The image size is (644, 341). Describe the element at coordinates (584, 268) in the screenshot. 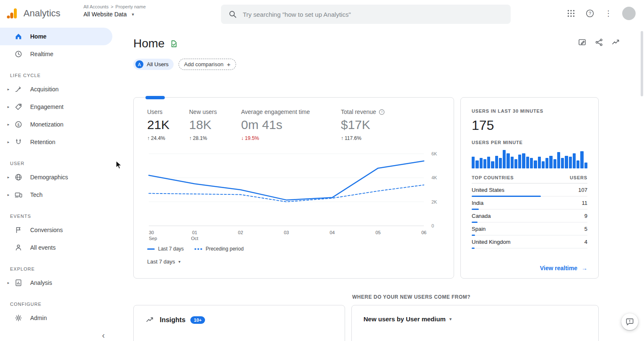

I see `arrow-right-icon: →` at that location.